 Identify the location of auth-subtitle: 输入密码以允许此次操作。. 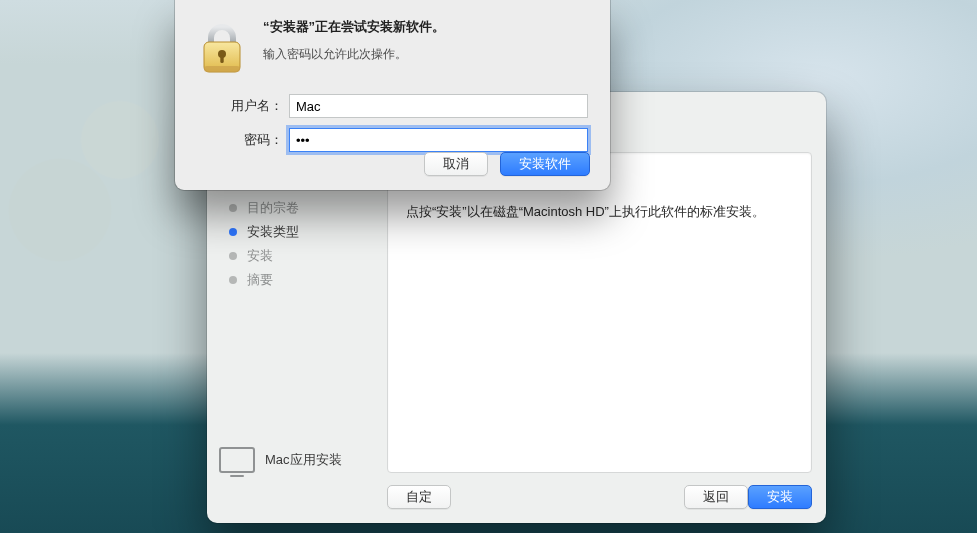
(426, 54).